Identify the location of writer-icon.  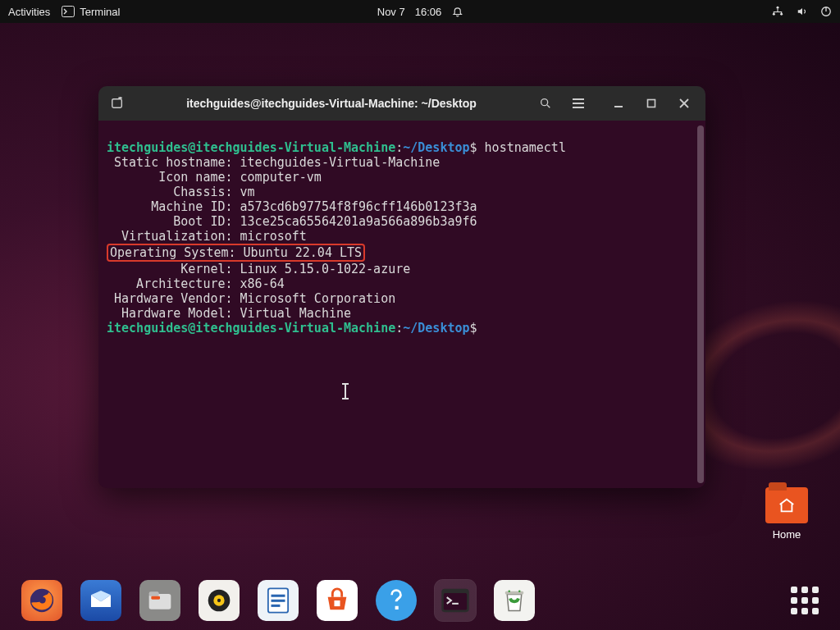
(278, 600).